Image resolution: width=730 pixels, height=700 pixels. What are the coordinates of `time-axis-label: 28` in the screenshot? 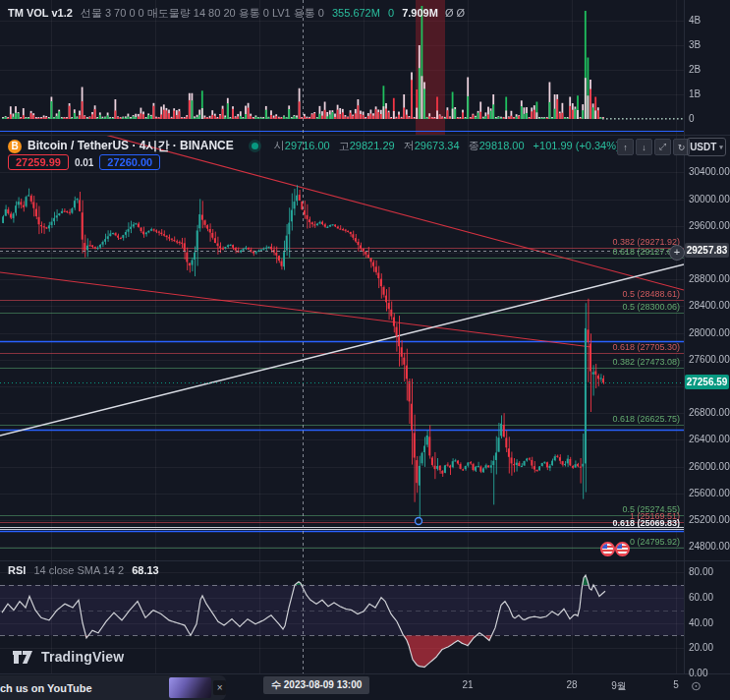 It's located at (572, 684).